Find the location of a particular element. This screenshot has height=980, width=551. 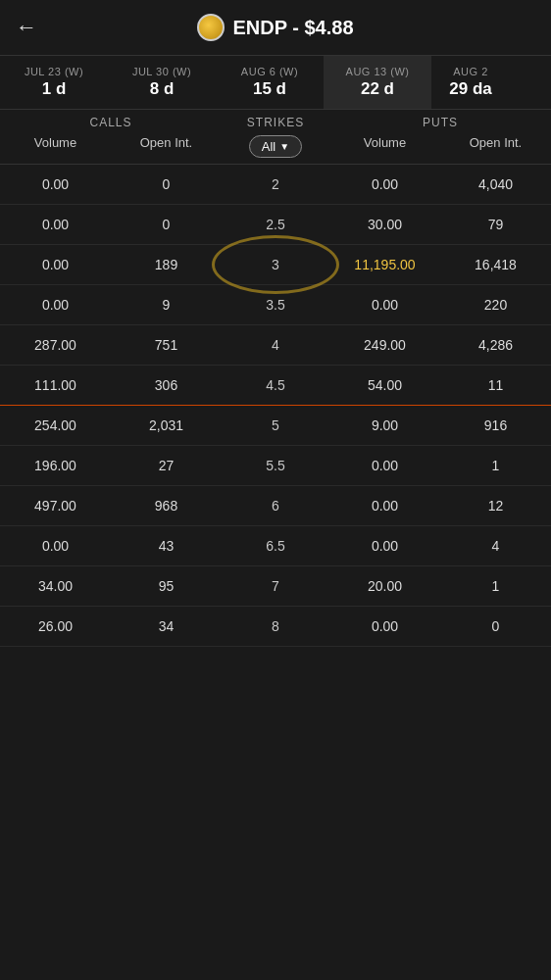

strike-cell: 4.5 is located at coordinates (276, 385).